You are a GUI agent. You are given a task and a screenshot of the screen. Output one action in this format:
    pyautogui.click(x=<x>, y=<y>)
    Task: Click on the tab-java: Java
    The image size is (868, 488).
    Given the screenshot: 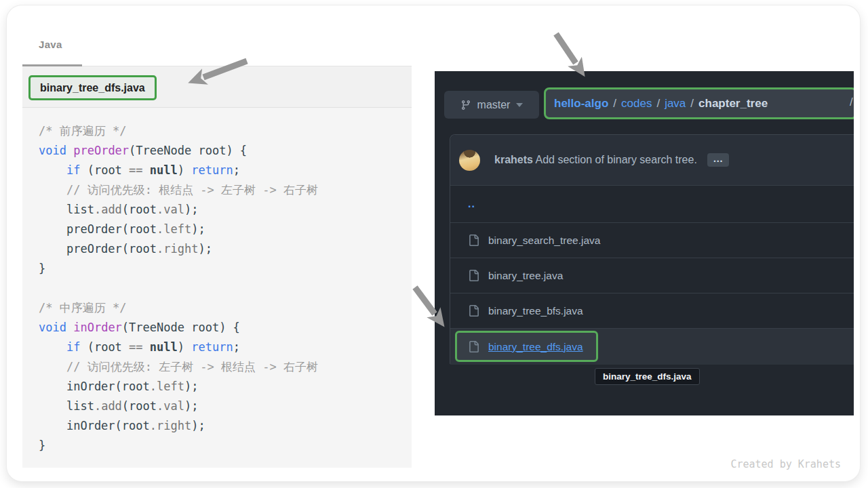 What is the action you would take?
    pyautogui.click(x=50, y=45)
    